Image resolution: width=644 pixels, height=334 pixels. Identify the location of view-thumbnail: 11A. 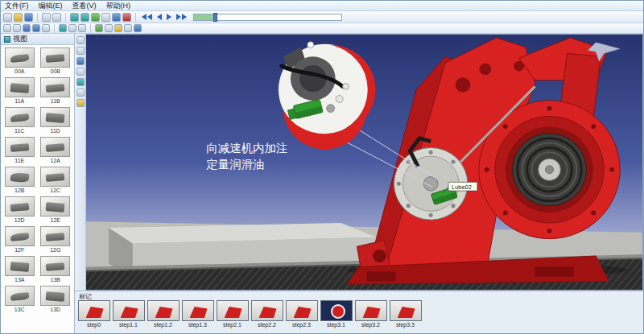
(19, 91).